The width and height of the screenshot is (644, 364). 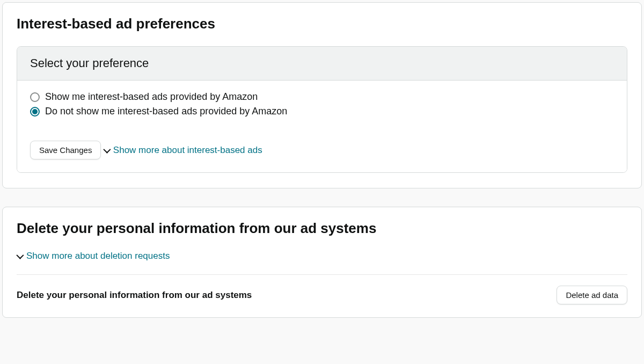 What do you see at coordinates (322, 275) in the screenshot?
I see `divider` at bounding box center [322, 275].